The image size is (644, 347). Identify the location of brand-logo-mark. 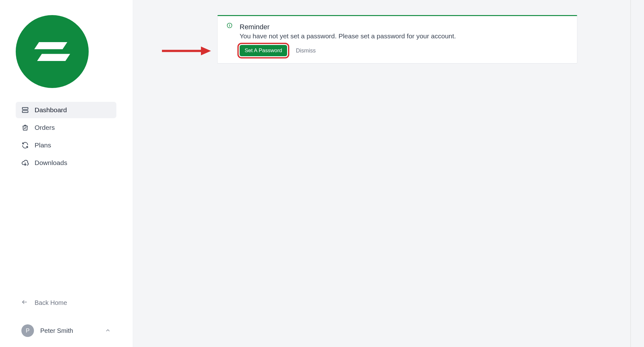
(52, 52).